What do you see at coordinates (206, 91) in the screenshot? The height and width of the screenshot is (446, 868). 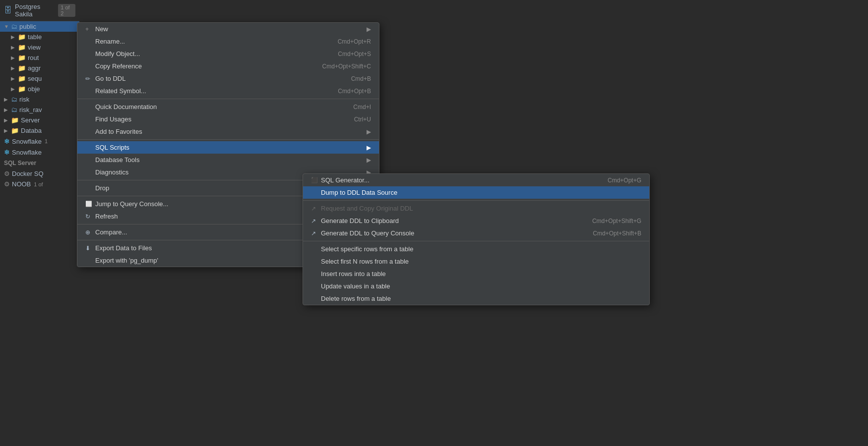 I see `menu-item-label: Related Symbol...` at bounding box center [206, 91].